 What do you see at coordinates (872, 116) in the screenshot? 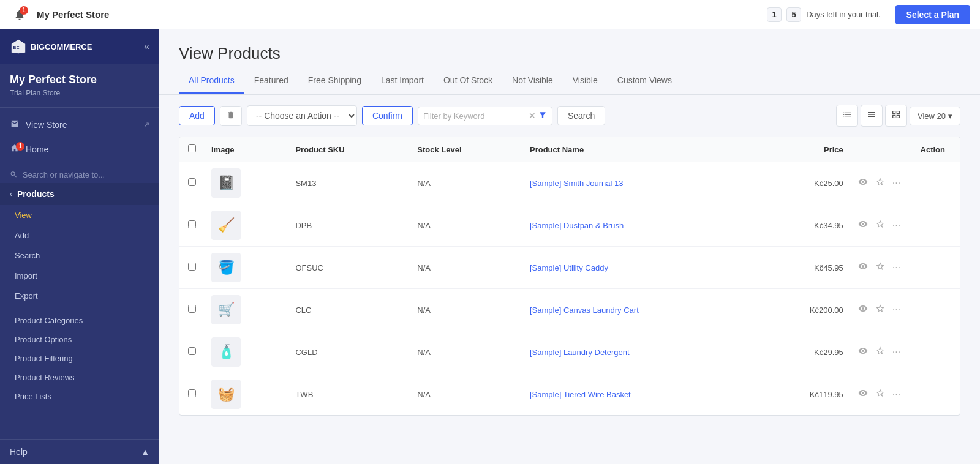
I see `compact-view-button` at bounding box center [872, 116].